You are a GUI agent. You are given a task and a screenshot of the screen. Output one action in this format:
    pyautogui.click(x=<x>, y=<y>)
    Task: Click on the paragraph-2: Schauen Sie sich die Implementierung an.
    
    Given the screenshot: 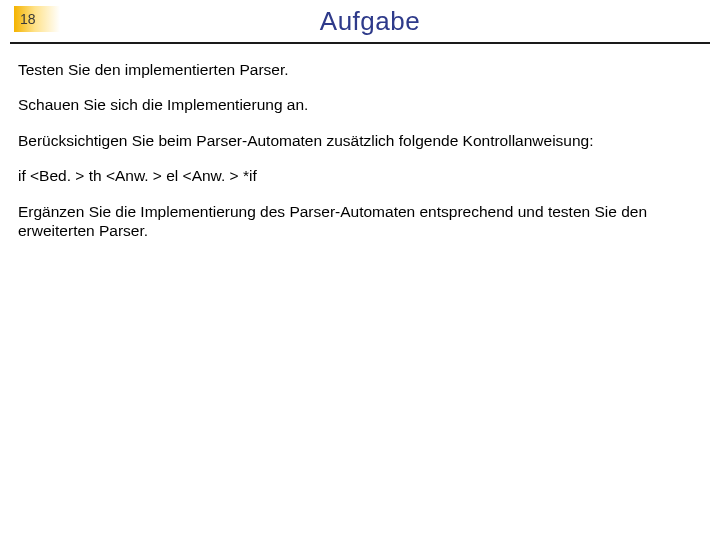 What is the action you would take?
    pyautogui.click(x=360, y=104)
    